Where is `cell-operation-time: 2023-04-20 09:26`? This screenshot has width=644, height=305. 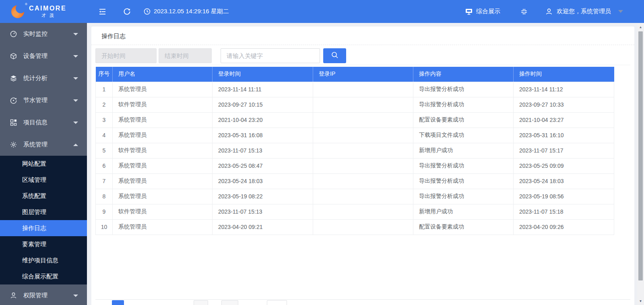 cell-operation-time: 2023-04-20 09:26 is located at coordinates (564, 227).